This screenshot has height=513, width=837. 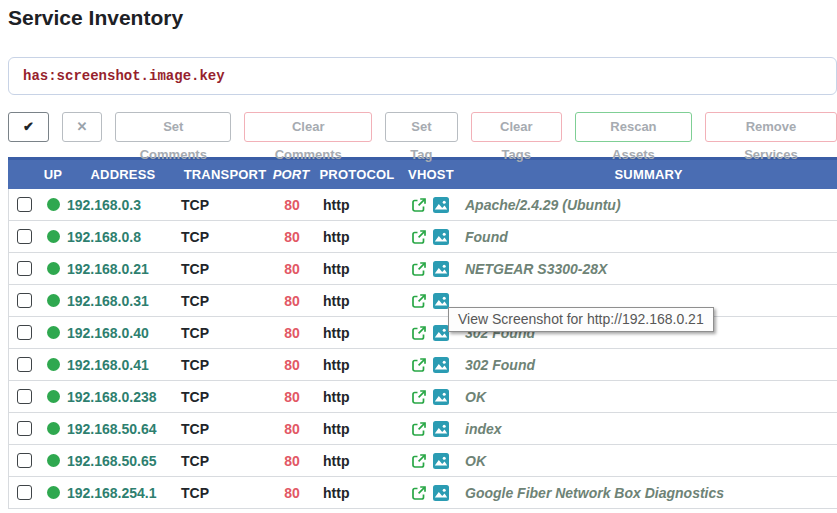 I want to click on clear-tags-button: Clear Tags, so click(x=516, y=127).